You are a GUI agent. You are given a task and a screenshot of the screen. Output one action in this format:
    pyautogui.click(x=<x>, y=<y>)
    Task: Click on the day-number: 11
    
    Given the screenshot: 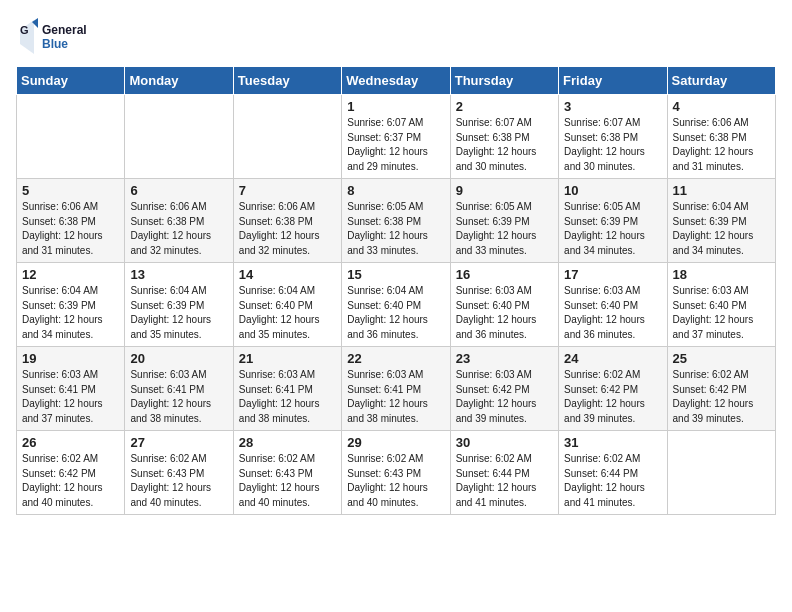 What is the action you would take?
    pyautogui.click(x=722, y=190)
    